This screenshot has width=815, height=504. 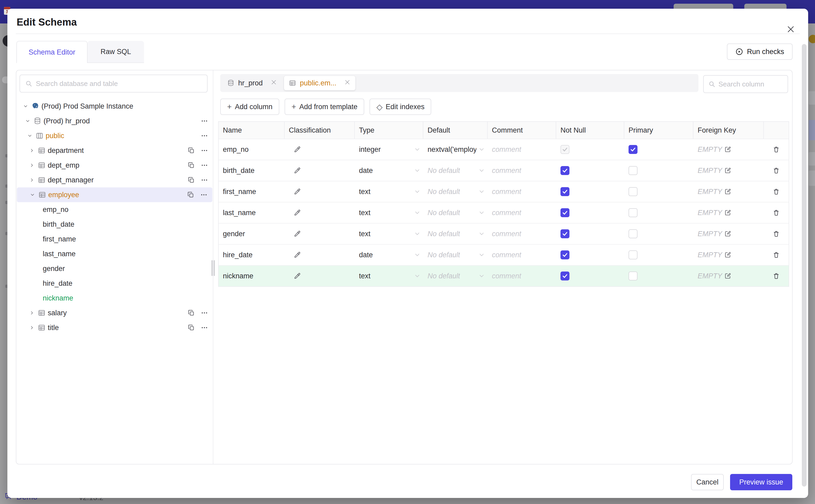 I want to click on preview-issue-button: Preview issue, so click(x=761, y=482).